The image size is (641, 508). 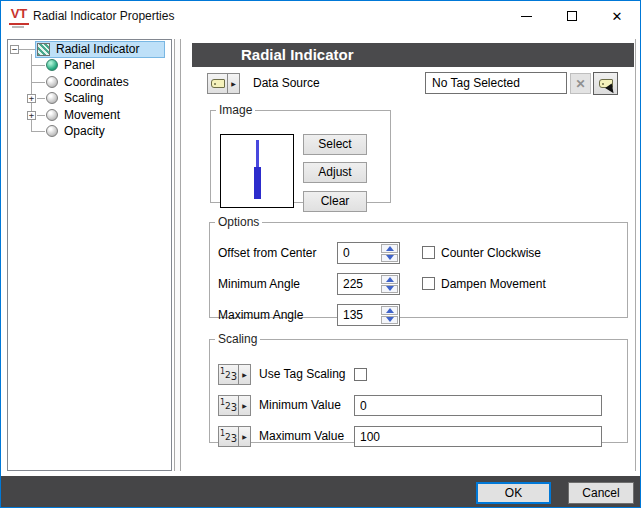 I want to click on select-image-button: Select, so click(x=335, y=144).